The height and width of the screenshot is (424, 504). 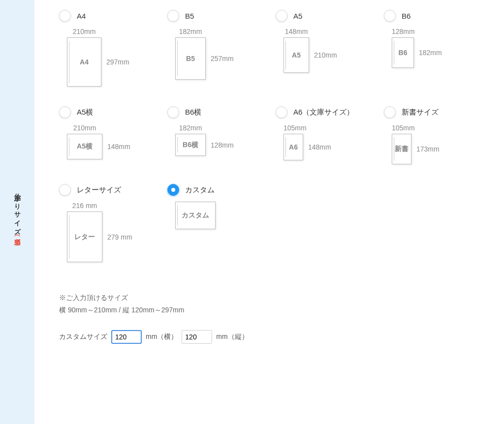 What do you see at coordinates (126, 337) in the screenshot?
I see `custom-width-input` at bounding box center [126, 337].